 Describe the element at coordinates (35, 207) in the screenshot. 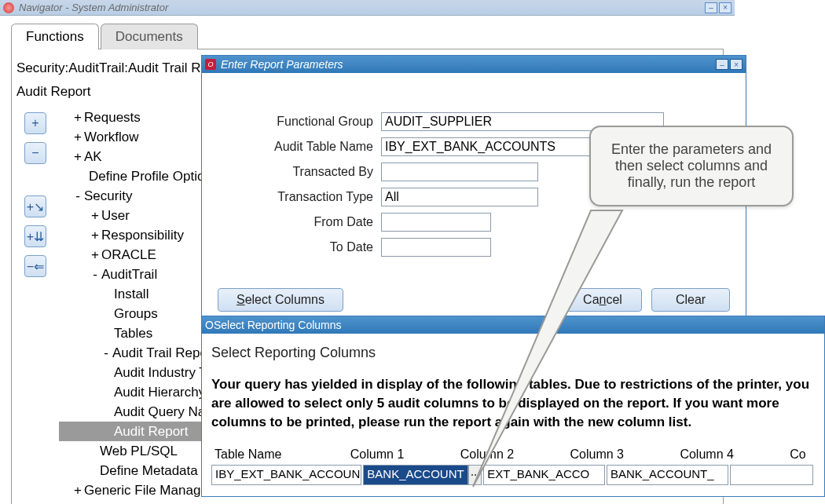

I see `arrow-down-right-icon: +↘` at that location.